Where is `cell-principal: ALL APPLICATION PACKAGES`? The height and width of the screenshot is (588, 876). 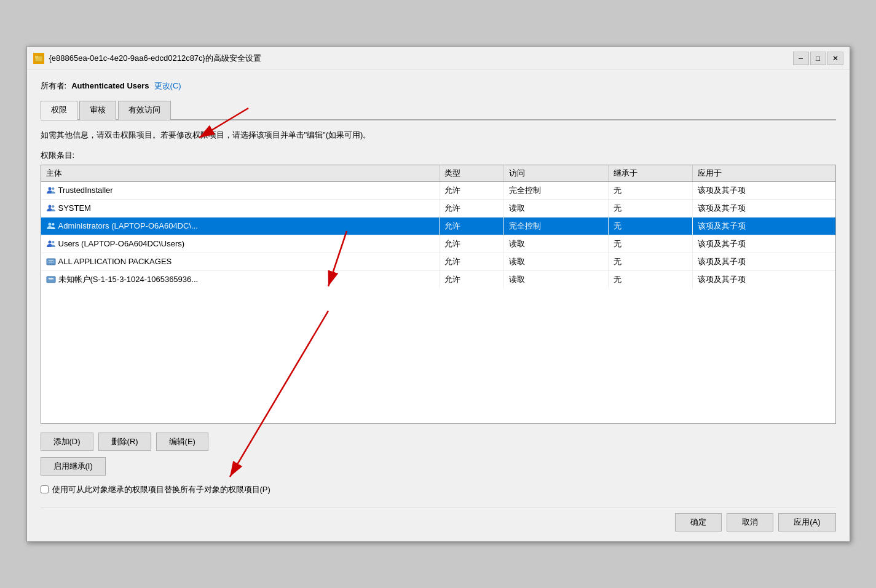
cell-principal: ALL APPLICATION PACKAGES is located at coordinates (240, 262).